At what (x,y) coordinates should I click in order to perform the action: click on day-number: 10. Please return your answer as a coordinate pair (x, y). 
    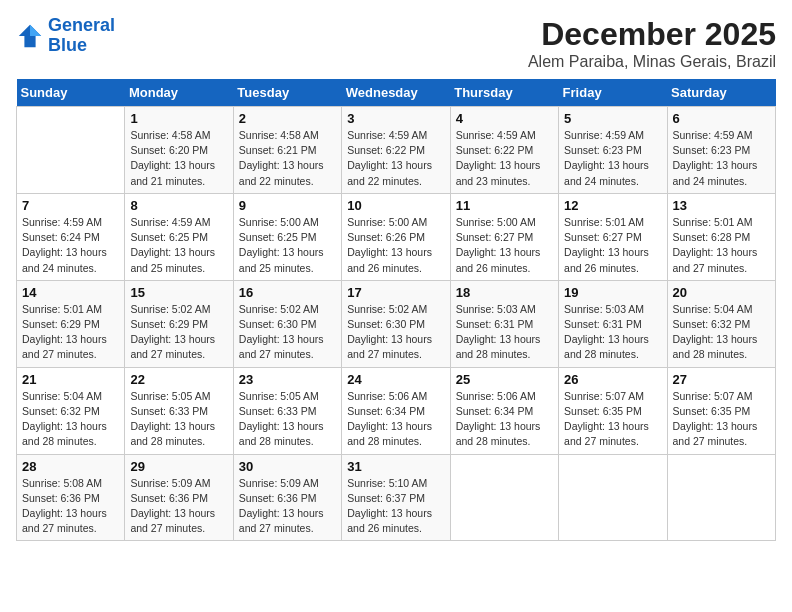
    Looking at the image, I should click on (396, 206).